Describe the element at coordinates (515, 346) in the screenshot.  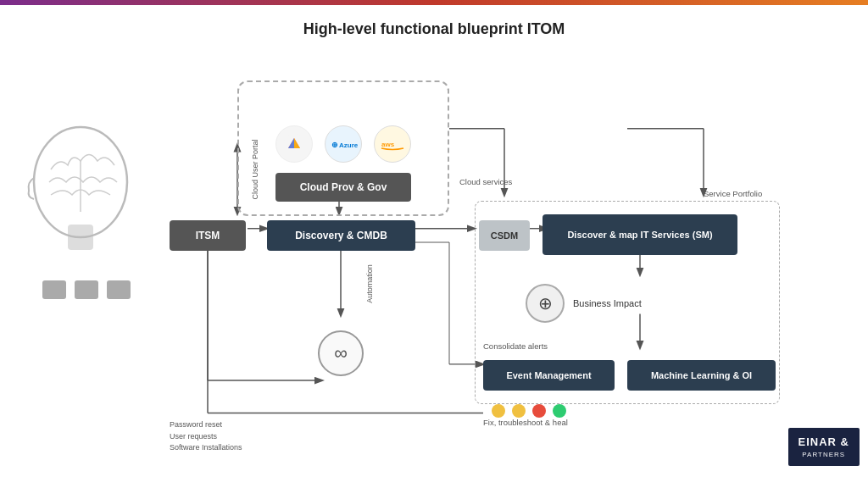
I see `consolidate-alerts-label: Consolidate alerts` at that location.